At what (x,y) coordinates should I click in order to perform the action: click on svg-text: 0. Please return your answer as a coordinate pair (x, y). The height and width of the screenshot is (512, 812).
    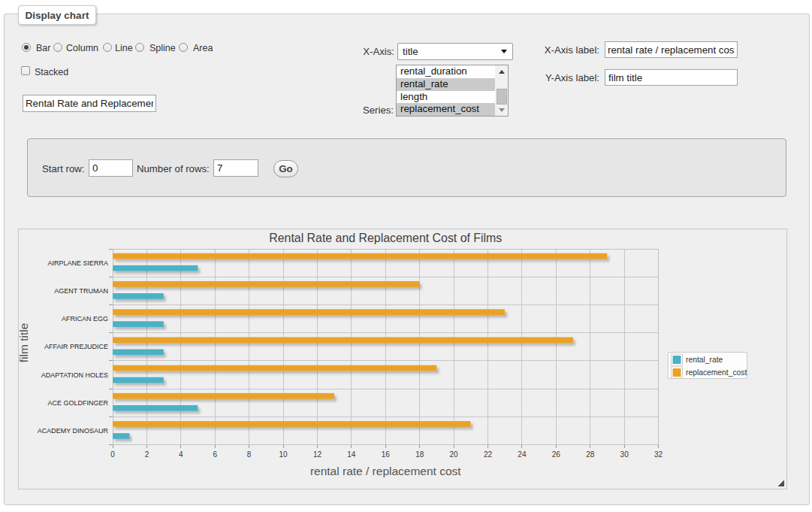
    Looking at the image, I should click on (113, 454).